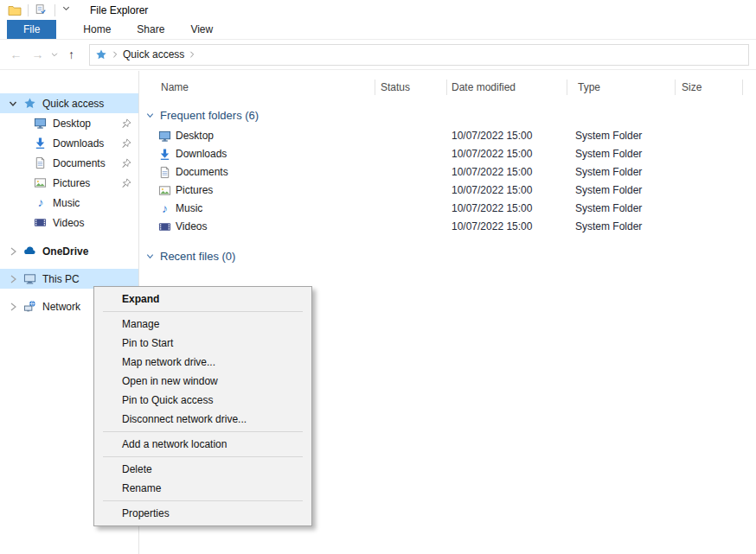  What do you see at coordinates (202, 172) in the screenshot?
I see `row-name: Documents` at bounding box center [202, 172].